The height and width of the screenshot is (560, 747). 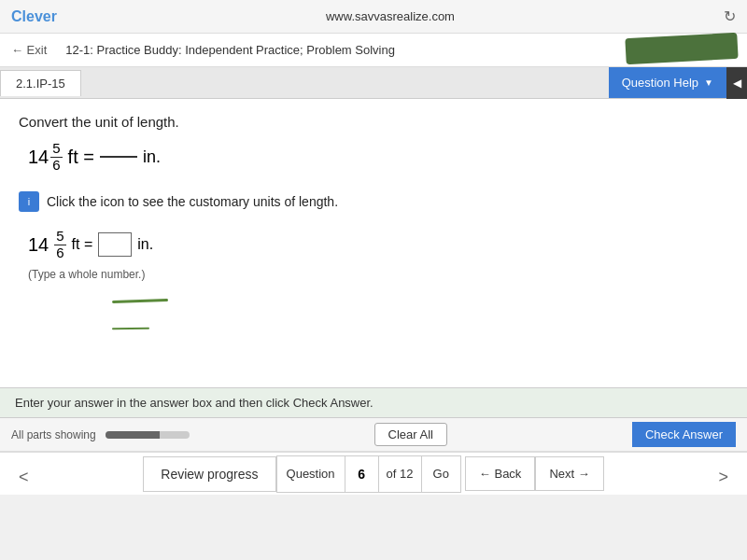 I want to click on tab-bar: 2.1.IP-15 Question Help ▼ ◀, so click(x=374, y=83).